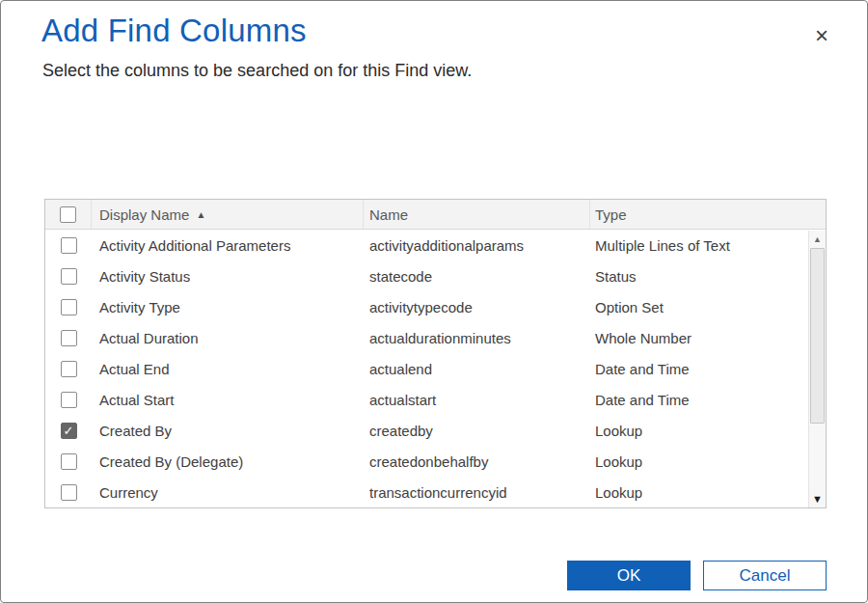  Describe the element at coordinates (699, 307) in the screenshot. I see `cell-type: Option Set` at that location.